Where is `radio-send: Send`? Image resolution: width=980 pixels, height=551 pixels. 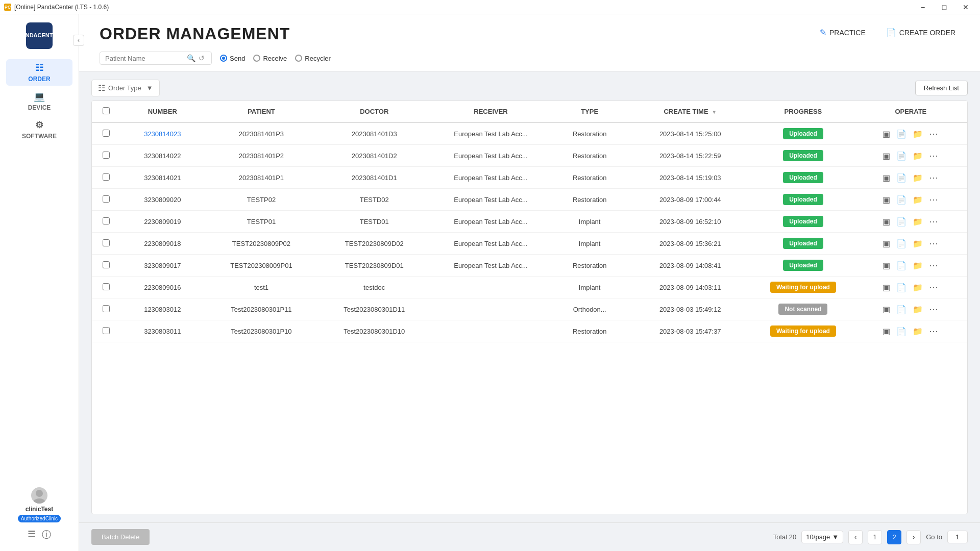
radio-send: Send is located at coordinates (233, 58).